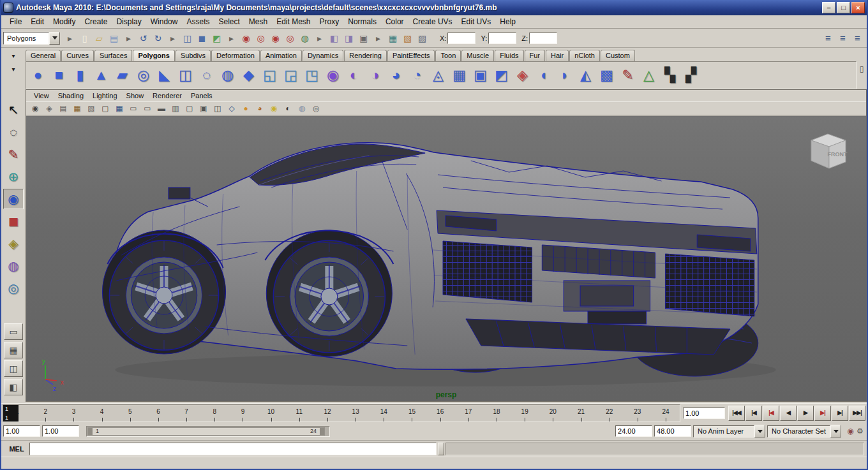 The width and height of the screenshot is (868, 470). What do you see at coordinates (206, 431) in the screenshot?
I see `range-slider-bar: 1 24` at bounding box center [206, 431].